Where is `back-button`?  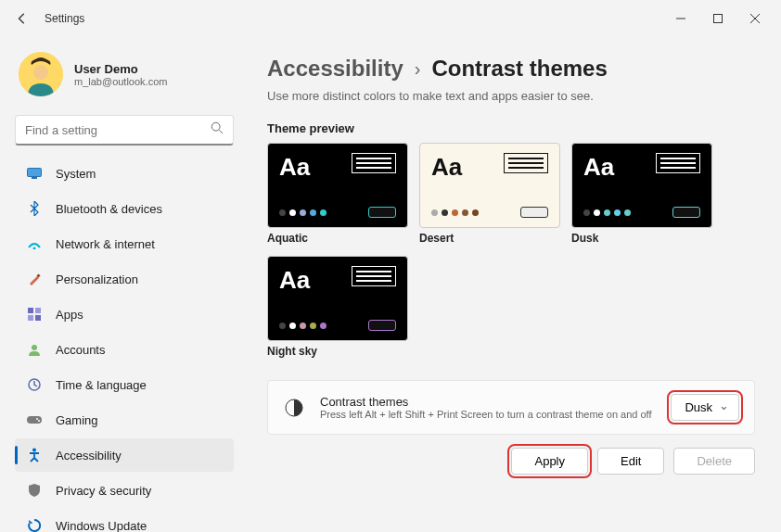
back-button is located at coordinates (22, 19).